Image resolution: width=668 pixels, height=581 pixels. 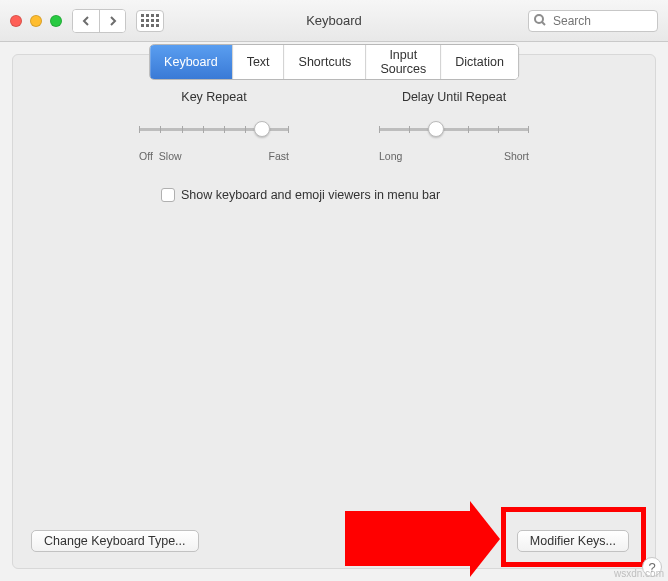 I want to click on zoom-icon, so click(x=56, y=21).